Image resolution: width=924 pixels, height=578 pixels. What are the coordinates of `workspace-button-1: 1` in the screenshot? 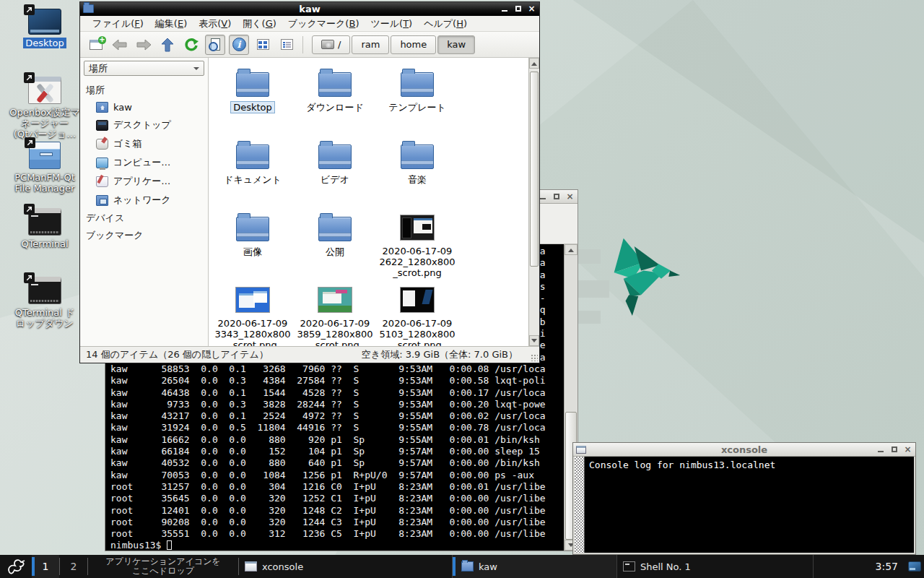 It's located at (45, 566).